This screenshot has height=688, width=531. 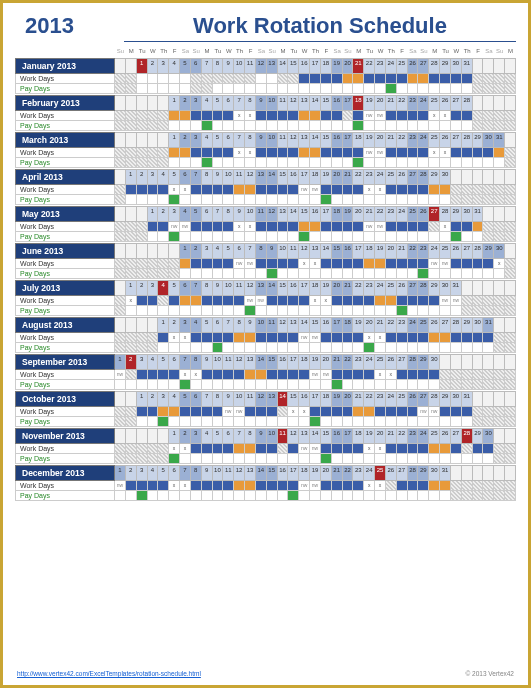 What do you see at coordinates (266, 51) in the screenshot?
I see `day-of-week-header: SuMTuWThFSaSuMTuWThFSaSuMTuWThFSaSuMTuWT…` at bounding box center [266, 51].